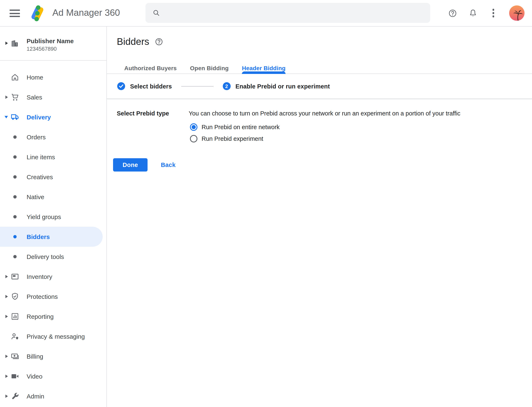 Image resolution: width=532 pixels, height=407 pixels. What do you see at coordinates (38, 237) in the screenshot?
I see `sidebar-item-label: Bidders` at bounding box center [38, 237].